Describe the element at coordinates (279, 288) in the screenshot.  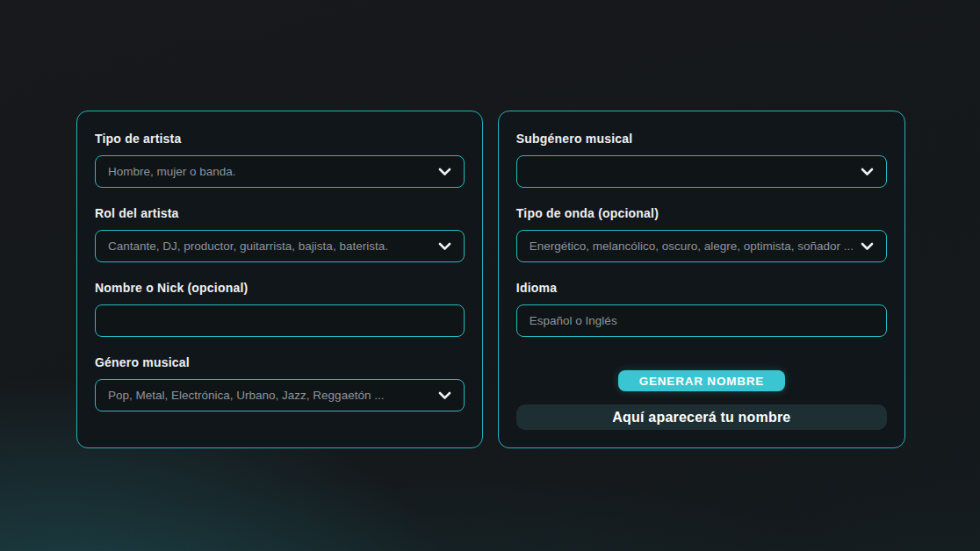
I see `nombre-nick-label: Nombre o Nick (opcional)` at that location.